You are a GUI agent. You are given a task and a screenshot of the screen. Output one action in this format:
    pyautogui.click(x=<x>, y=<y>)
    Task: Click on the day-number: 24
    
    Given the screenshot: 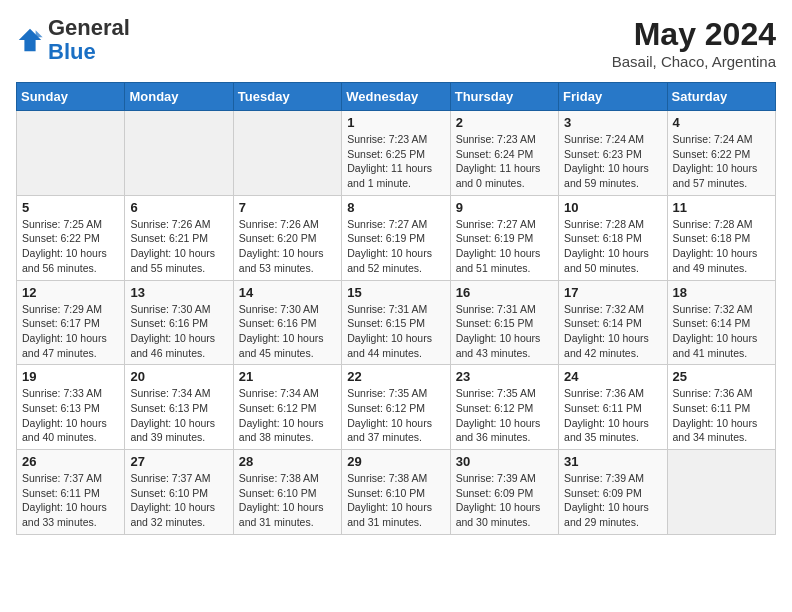 What is the action you would take?
    pyautogui.click(x=612, y=376)
    